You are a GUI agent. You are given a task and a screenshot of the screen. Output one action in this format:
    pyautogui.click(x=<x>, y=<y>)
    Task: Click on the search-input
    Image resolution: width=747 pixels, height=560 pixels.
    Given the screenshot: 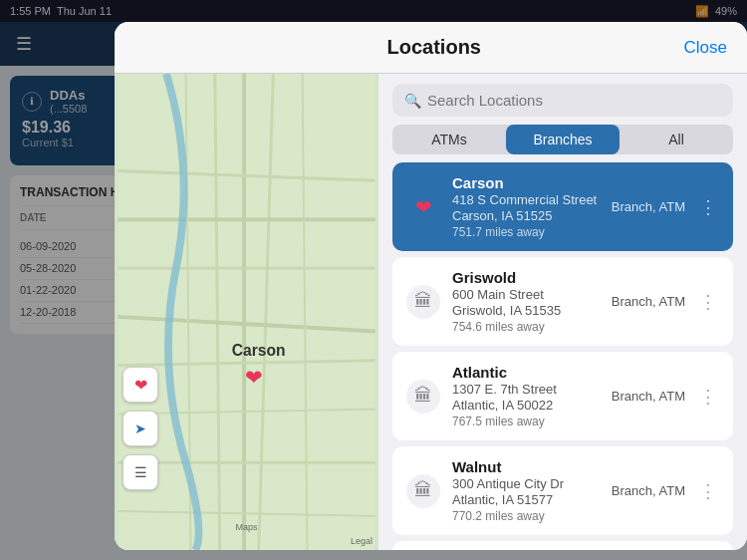 What is the action you would take?
    pyautogui.click(x=574, y=100)
    